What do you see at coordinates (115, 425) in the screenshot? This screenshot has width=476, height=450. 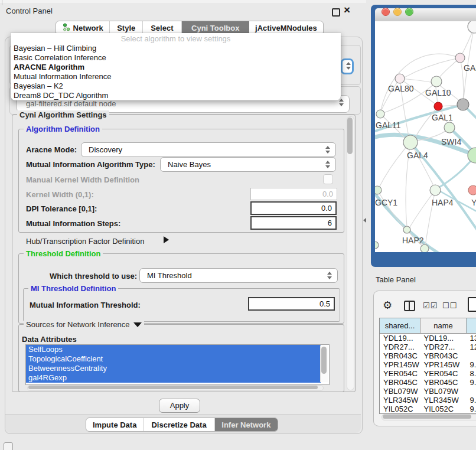 I see `bottom-tab-impute-data: Impute Data` at bounding box center [115, 425].